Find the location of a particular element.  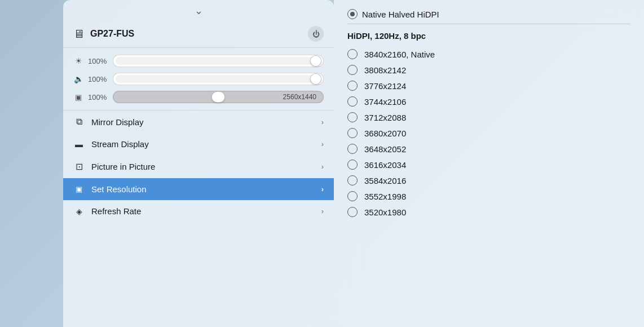

set-resolution-chevron: › is located at coordinates (323, 189).